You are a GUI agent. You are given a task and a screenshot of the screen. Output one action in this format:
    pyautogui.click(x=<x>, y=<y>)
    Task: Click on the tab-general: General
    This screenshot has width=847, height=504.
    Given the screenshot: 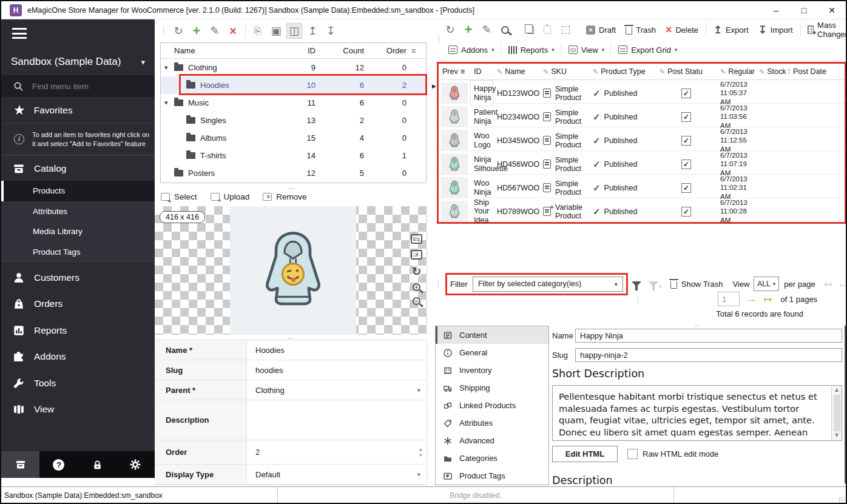 What is the action you would take?
    pyautogui.click(x=492, y=353)
    